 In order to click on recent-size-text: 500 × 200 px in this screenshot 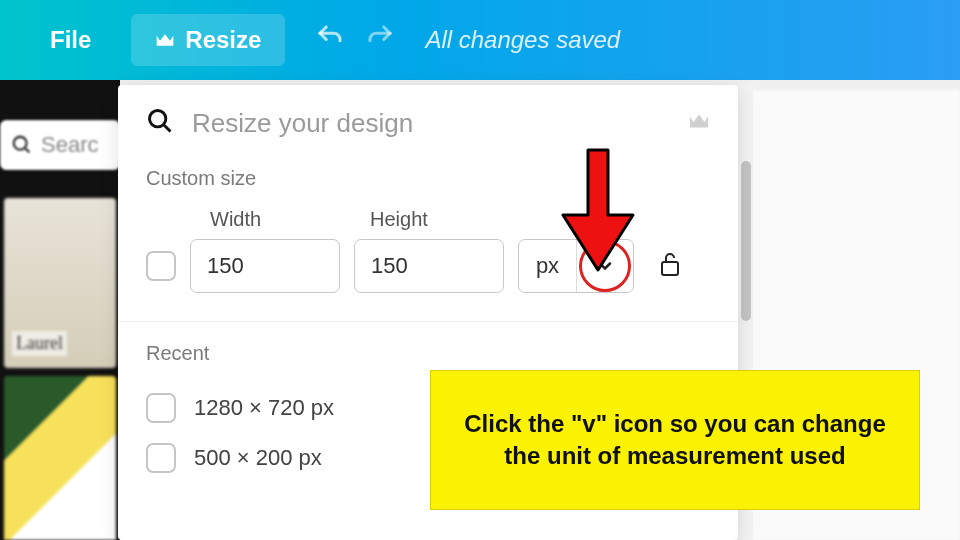, I will do `click(258, 458)`.